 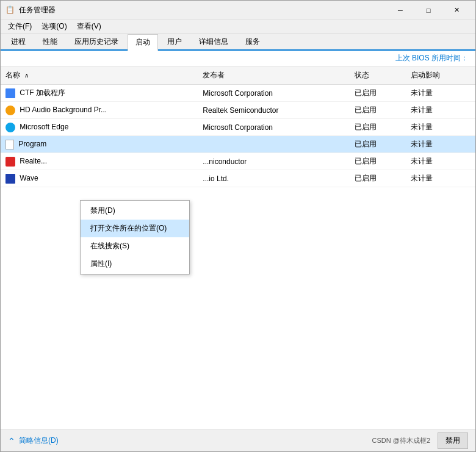 I want to click on bios-bar: 上次 BIOS 所用时间：, so click(x=238, y=59).